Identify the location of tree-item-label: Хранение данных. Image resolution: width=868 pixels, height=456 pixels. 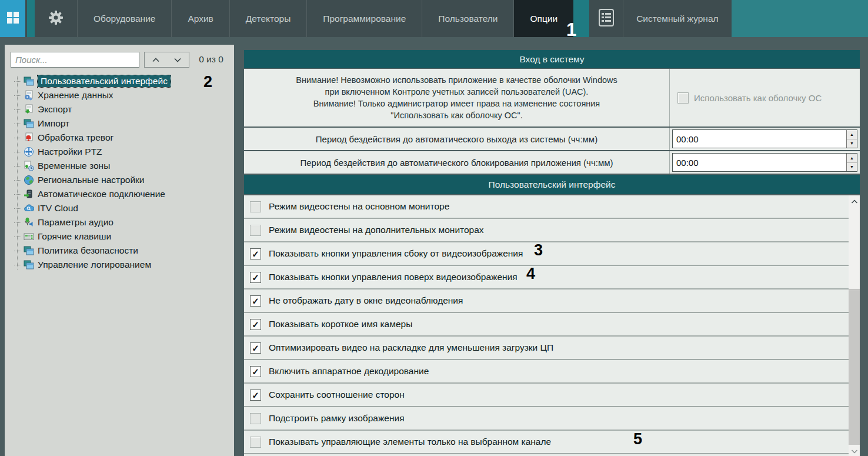
(75, 95).